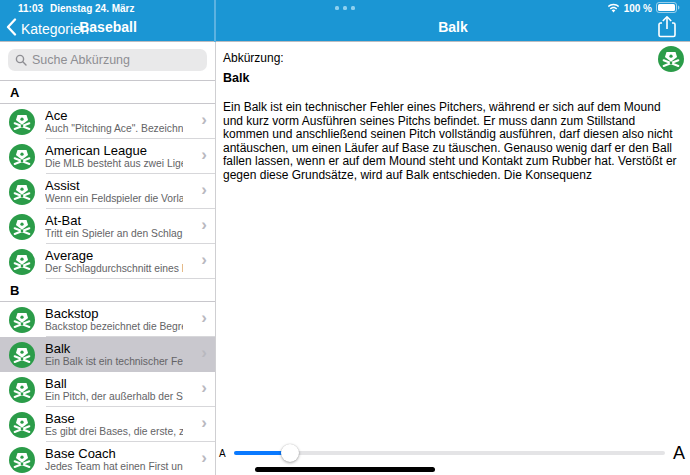 This screenshot has width=690, height=475. What do you see at coordinates (114, 362) in the screenshot?
I see `list-item-subtitle: Ein Balk ist ein technischer Fehler eine…` at bounding box center [114, 362].